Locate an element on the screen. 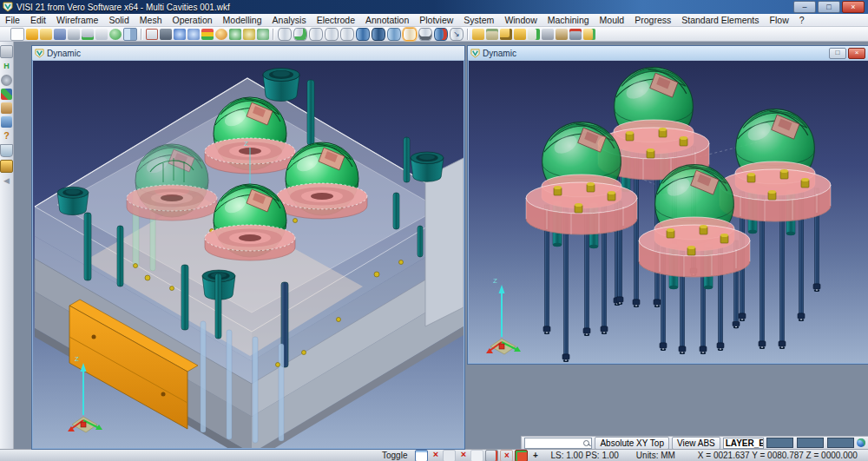 Image resolution: width=868 pixels, height=461 pixels. menu-edit: Edit is located at coordinates (38, 20).